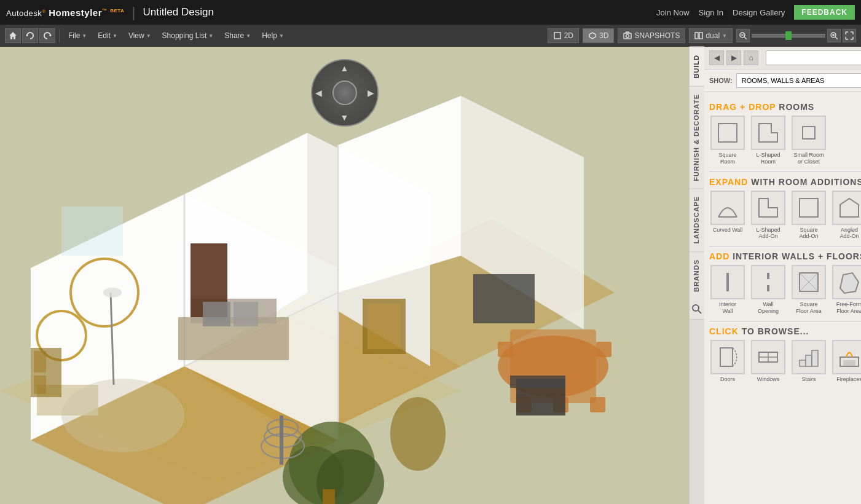 Image resolution: width=861 pixels, height=504 pixels. Describe the element at coordinates (814, 58) in the screenshot. I see `search-input` at that location.